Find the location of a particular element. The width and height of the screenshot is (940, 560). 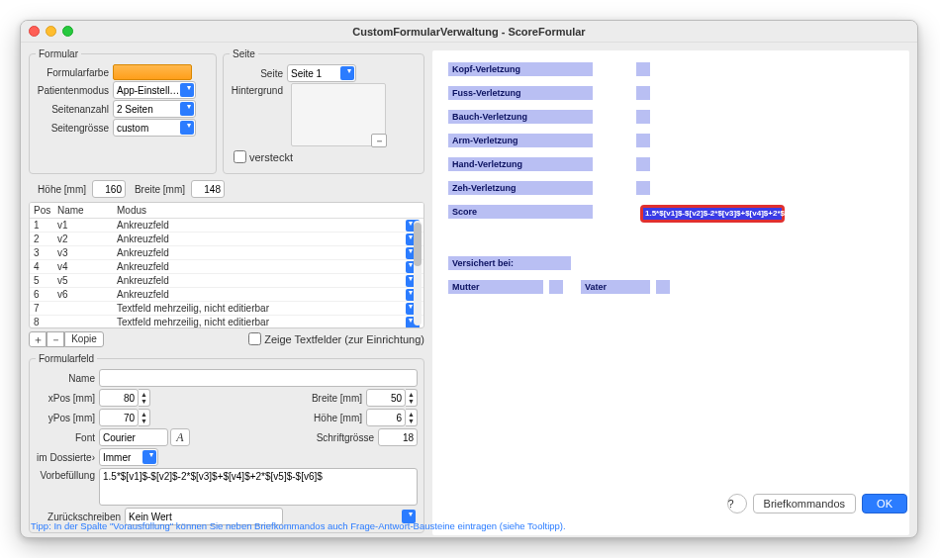

breite-label: Breite [mm] is located at coordinates (158, 190).